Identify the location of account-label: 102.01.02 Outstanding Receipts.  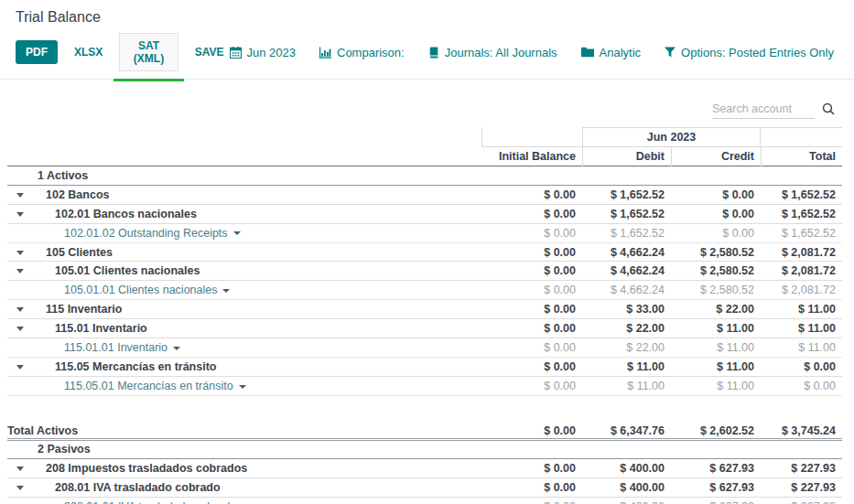
(146, 233).